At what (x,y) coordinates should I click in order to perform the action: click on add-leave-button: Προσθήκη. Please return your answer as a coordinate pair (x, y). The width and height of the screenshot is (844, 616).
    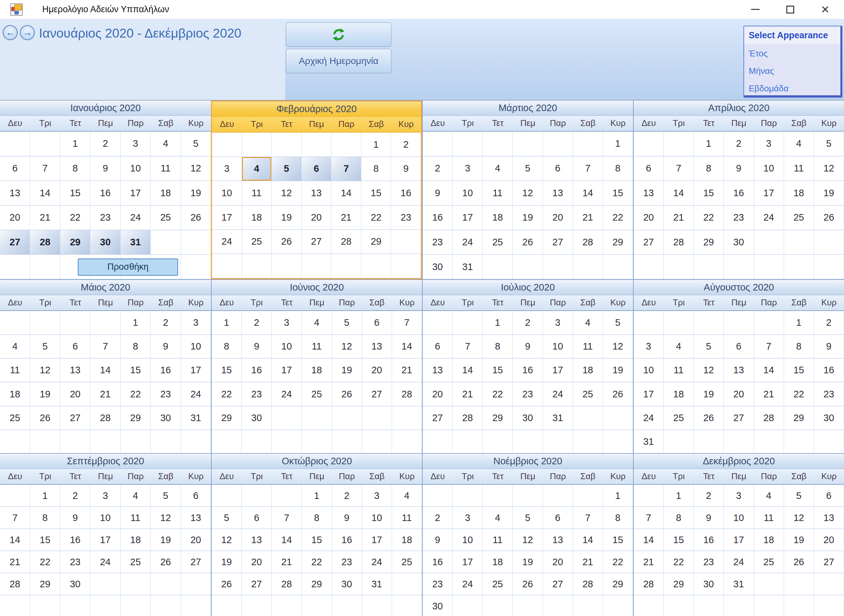
    Looking at the image, I should click on (128, 267).